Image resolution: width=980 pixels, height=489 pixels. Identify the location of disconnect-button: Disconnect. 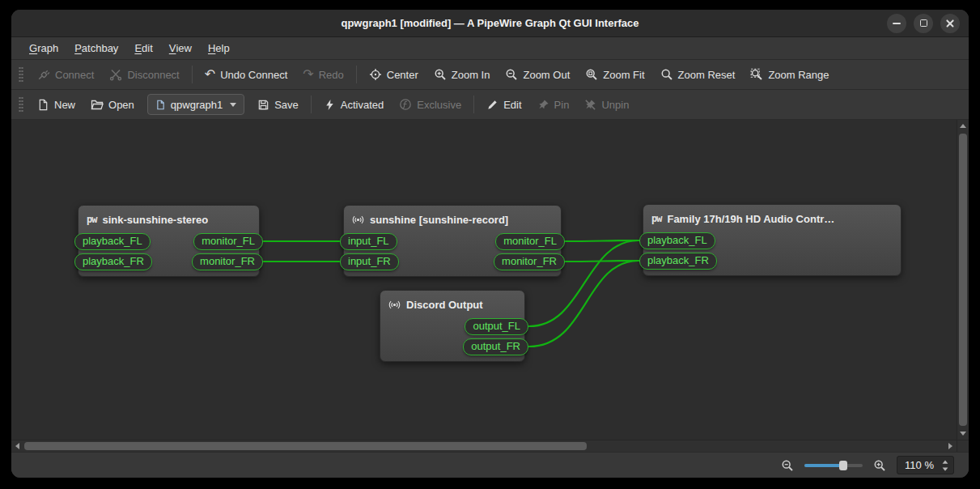
(144, 74).